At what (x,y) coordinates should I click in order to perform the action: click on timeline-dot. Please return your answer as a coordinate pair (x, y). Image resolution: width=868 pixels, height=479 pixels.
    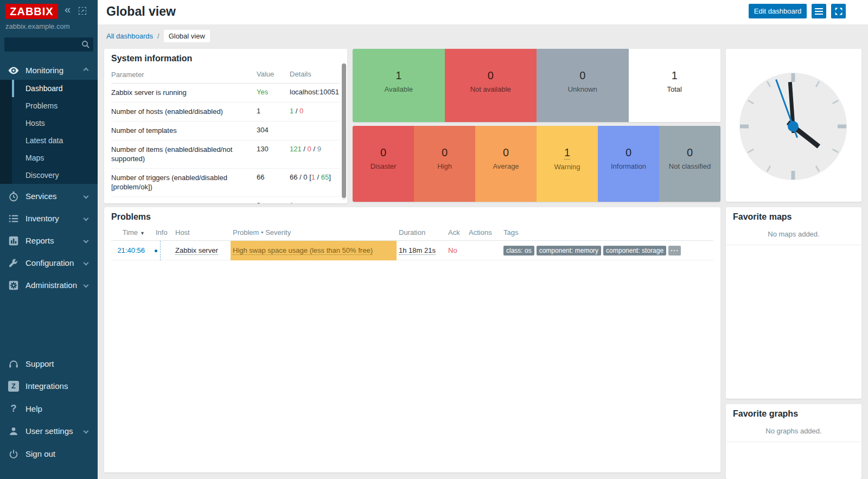
    Looking at the image, I should click on (156, 251).